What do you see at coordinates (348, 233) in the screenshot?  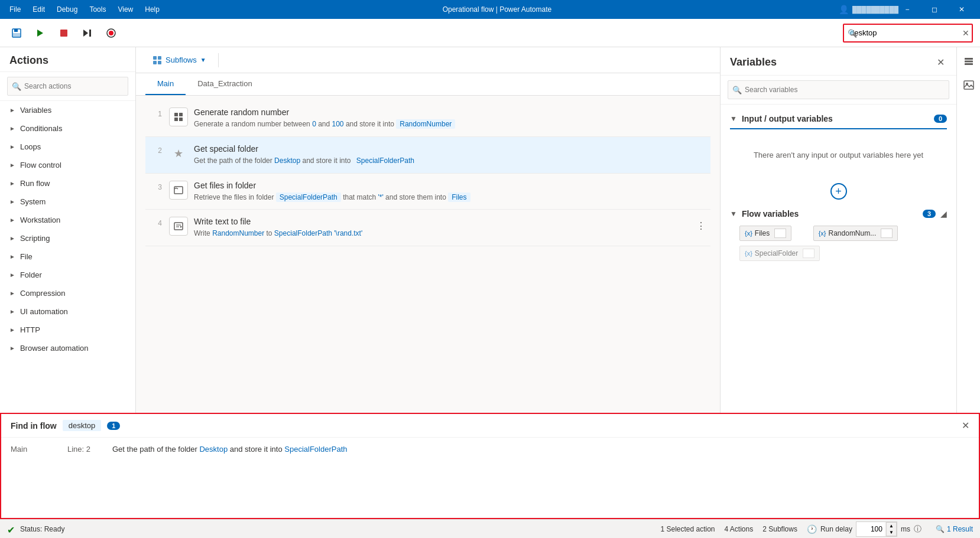 I see `step-link: '\rand.txt'` at bounding box center [348, 233].